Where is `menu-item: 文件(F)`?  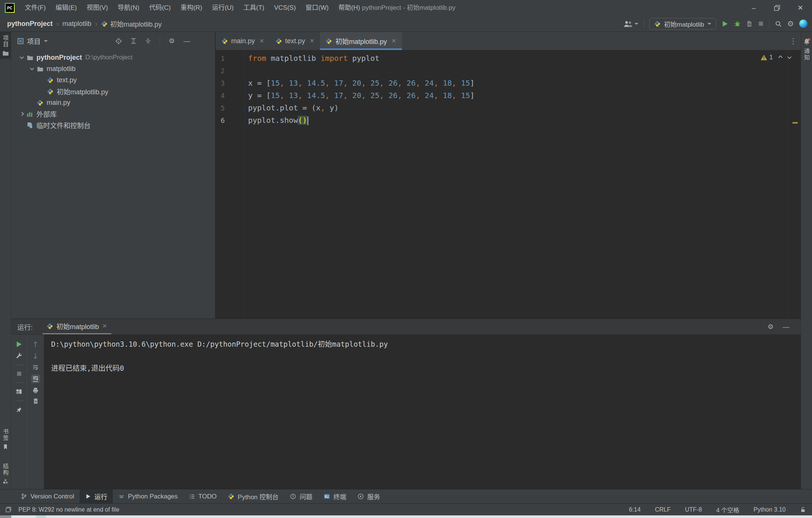 menu-item: 文件(F) is located at coordinates (35, 8).